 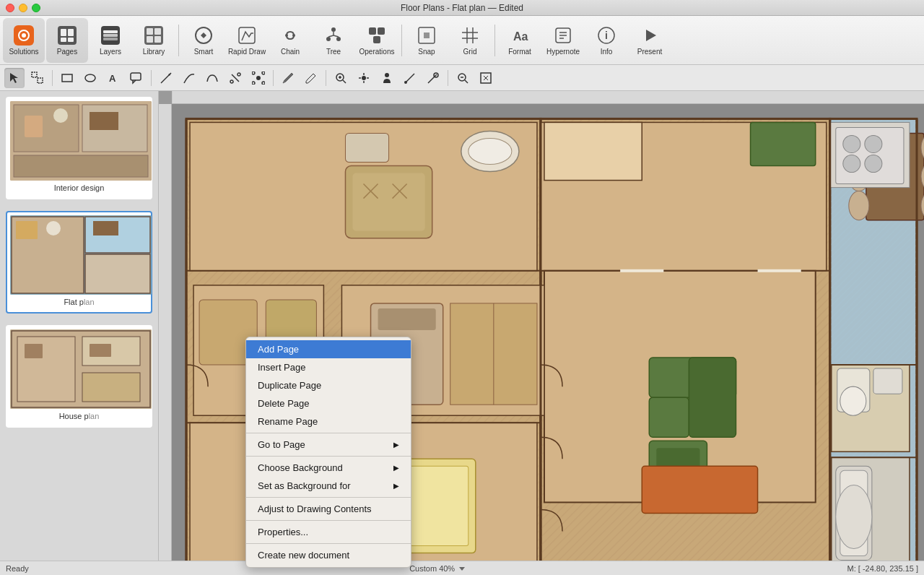 What do you see at coordinates (520, 40) in the screenshot?
I see `toolbar-item-format: Aa Format` at bounding box center [520, 40].